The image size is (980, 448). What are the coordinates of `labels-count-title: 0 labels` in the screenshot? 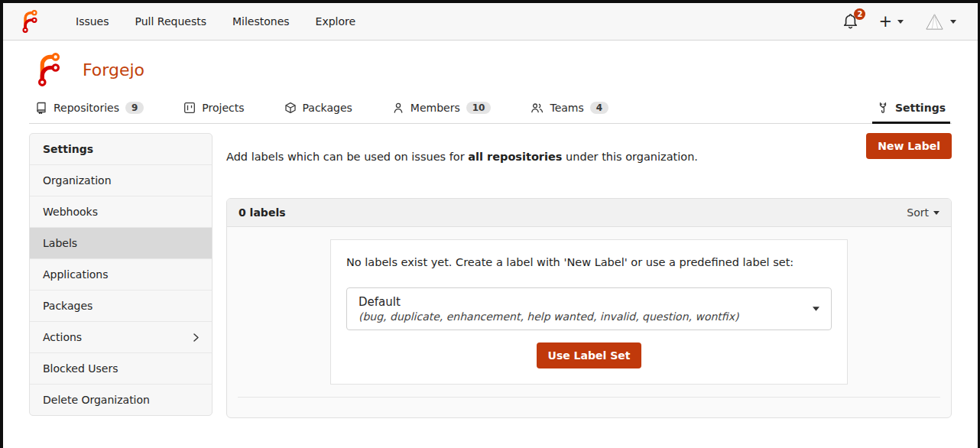 It's located at (262, 213).